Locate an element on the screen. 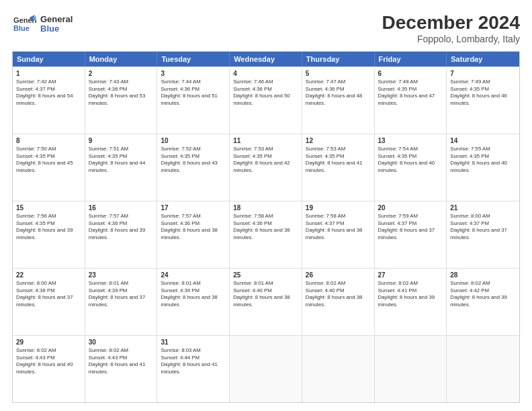 The height and width of the screenshot is (411, 532). subtitle: Foppolo, Lombardy, Italy is located at coordinates (451, 39).